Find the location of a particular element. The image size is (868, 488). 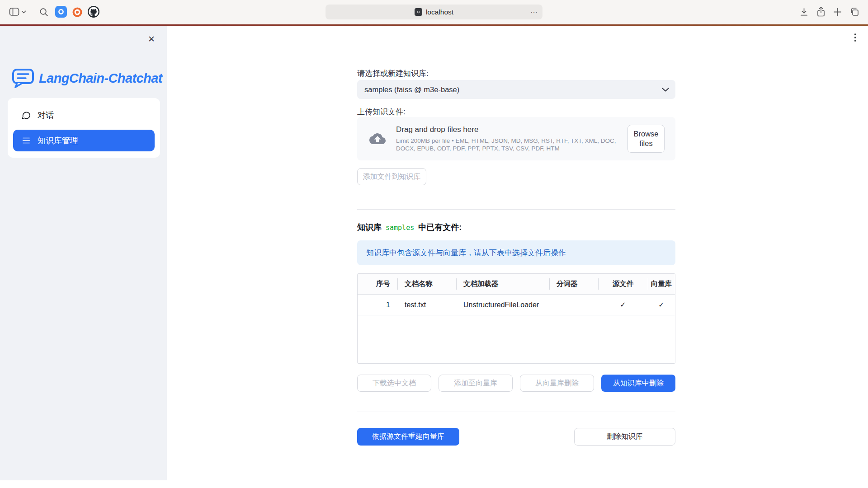

rebuild-vectorstore-button: 依据源文件重建向量库 is located at coordinates (408, 436).